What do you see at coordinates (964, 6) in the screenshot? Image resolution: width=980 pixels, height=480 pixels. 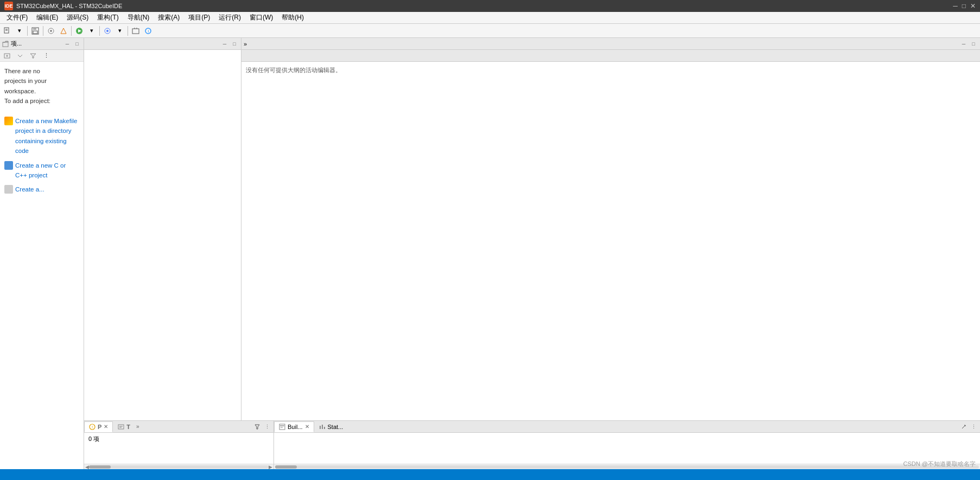 I see `window-controls: ─ □ ✕` at bounding box center [964, 6].